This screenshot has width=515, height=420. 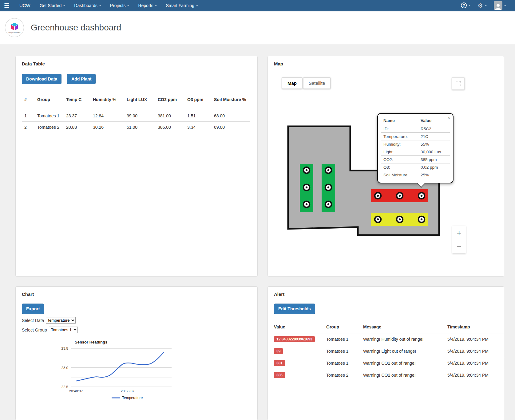 I want to click on cell-soil: 68.00, so click(x=231, y=116).